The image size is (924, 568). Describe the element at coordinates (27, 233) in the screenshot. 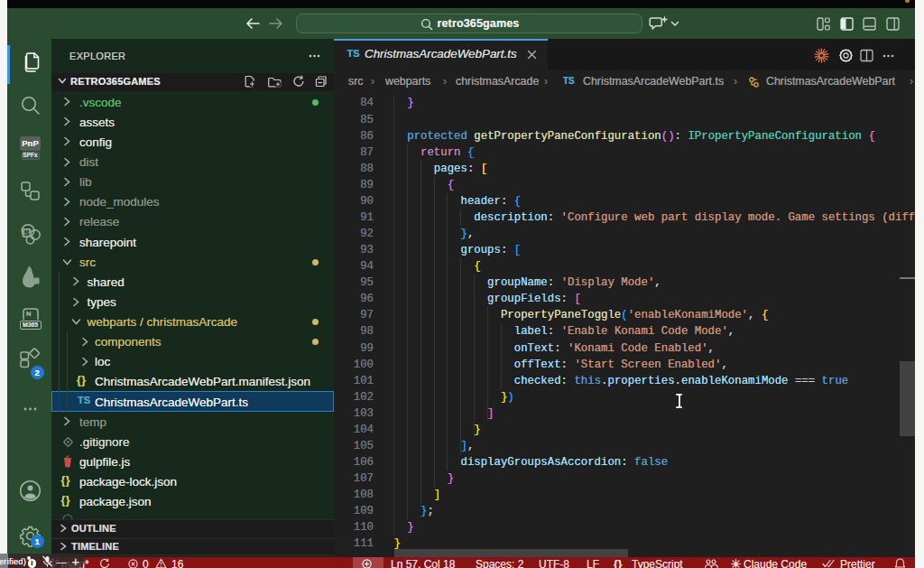

I see `svg-text: S` at that location.